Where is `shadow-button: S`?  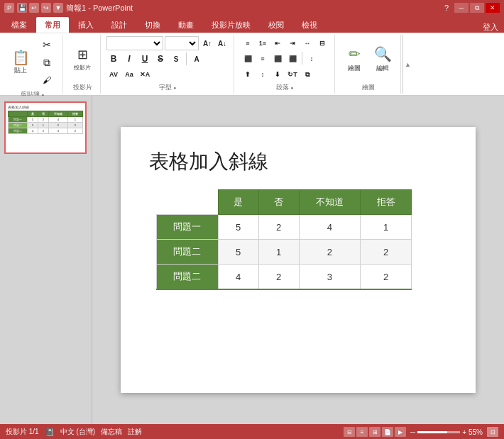
shadow-button: S is located at coordinates (176, 59).